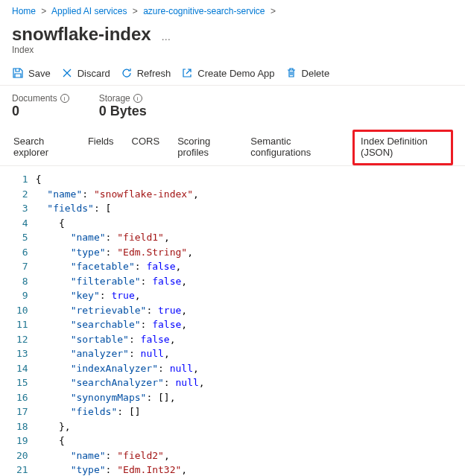 The width and height of the screenshot is (465, 476). I want to click on stat-storage: Storage i 0 Bytes, so click(123, 106).